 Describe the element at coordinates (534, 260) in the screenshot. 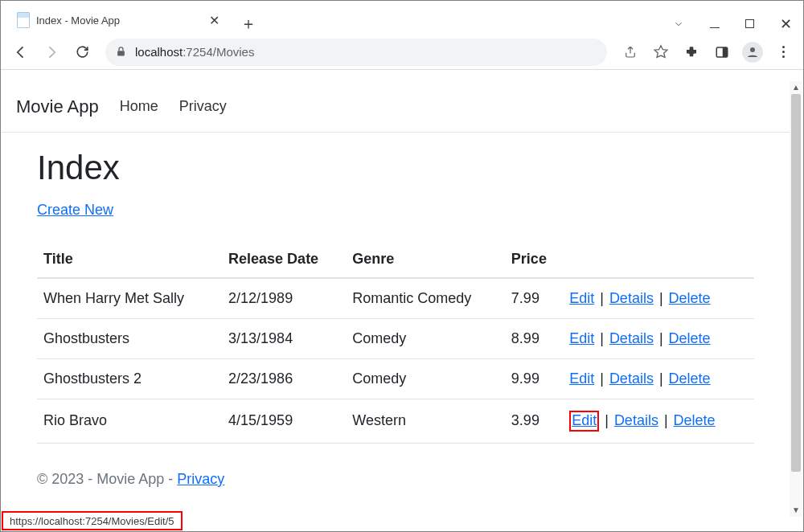

I see `col-price: Price` at that location.